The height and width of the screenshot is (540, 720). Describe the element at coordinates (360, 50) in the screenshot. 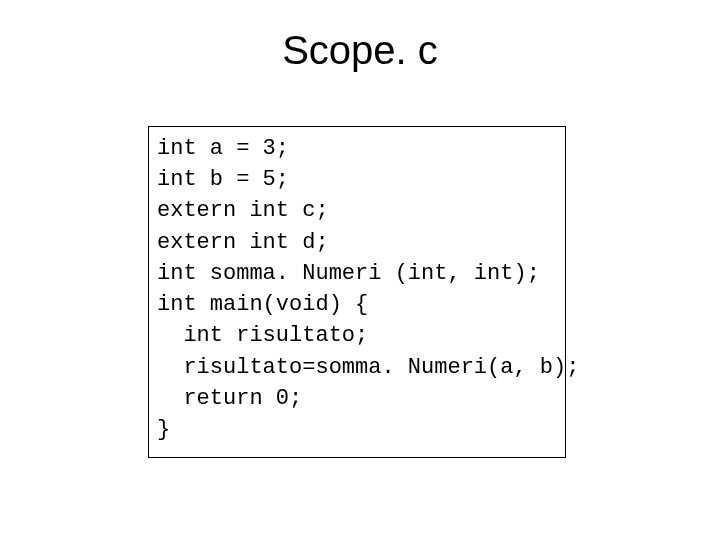

I see `slide-title: Scope. c` at that location.